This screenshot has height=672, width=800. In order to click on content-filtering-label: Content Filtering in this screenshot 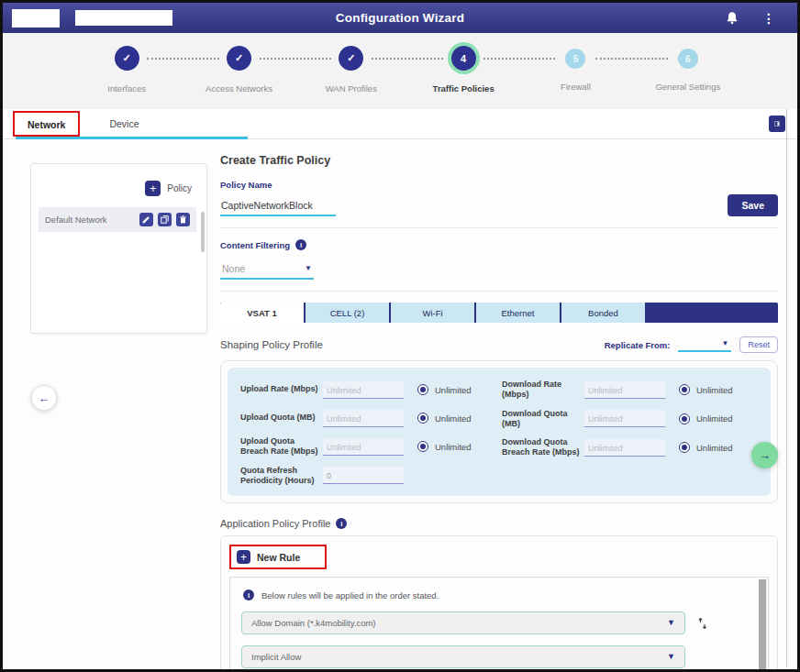, I will do `click(255, 246)`.